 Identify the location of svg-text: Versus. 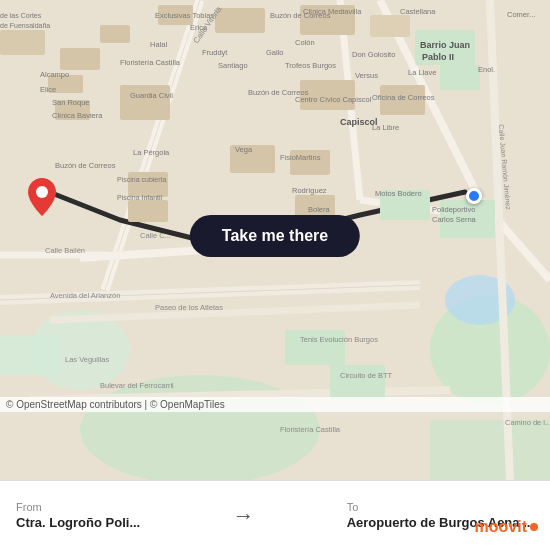
(366, 76).